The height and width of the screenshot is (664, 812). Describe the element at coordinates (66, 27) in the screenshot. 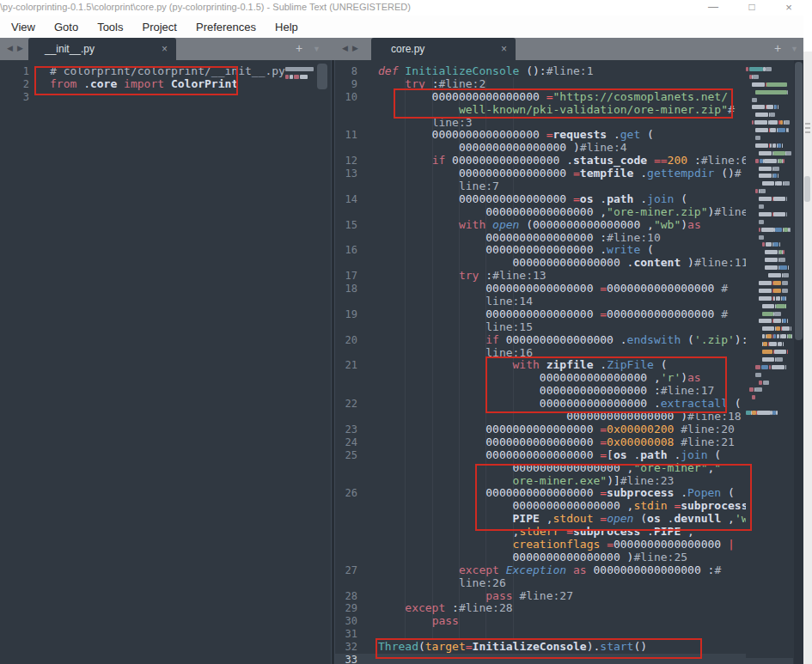

I see `menu-goto: Goto` at that location.